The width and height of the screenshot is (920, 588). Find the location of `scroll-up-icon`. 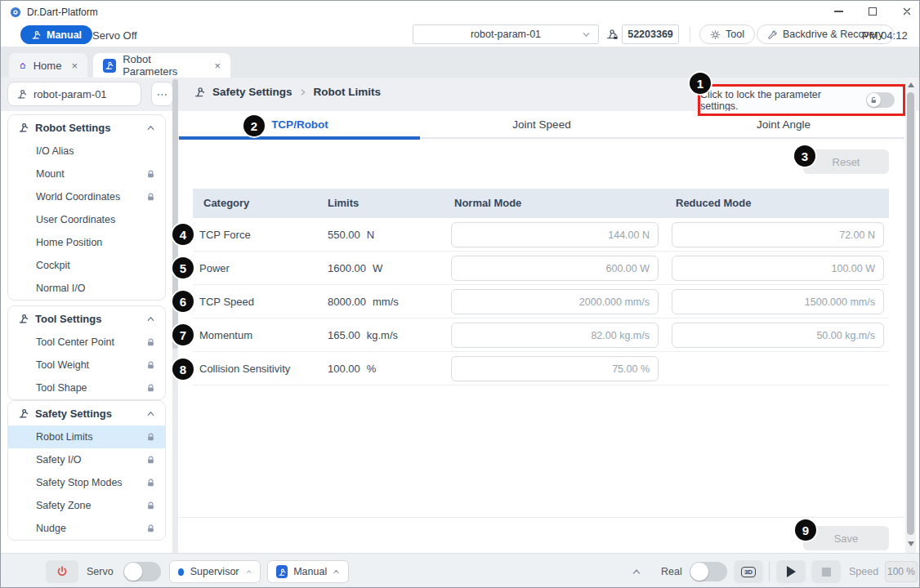

scroll-up-icon is located at coordinates (911, 85).